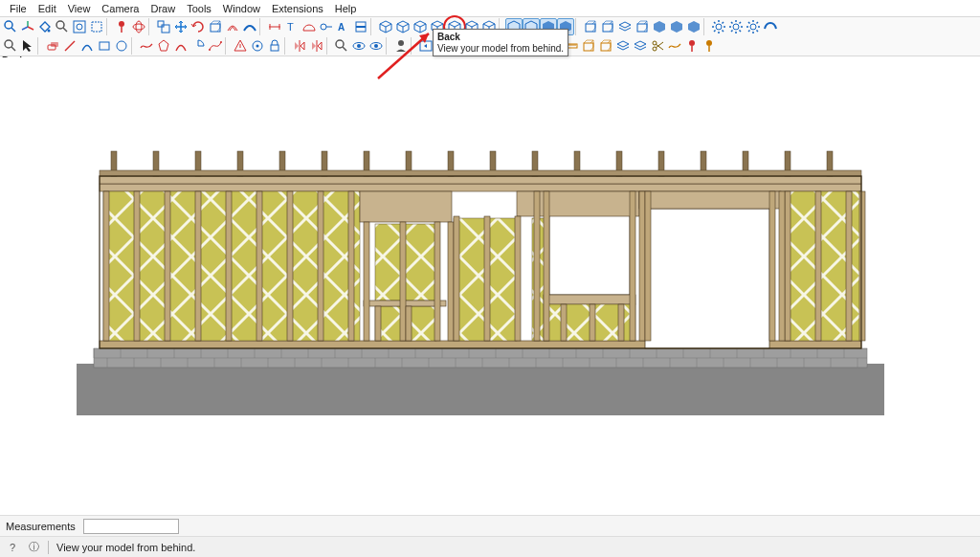 This screenshot has width=980, height=557. I want to click on zoom-window-icon, so click(97, 27).